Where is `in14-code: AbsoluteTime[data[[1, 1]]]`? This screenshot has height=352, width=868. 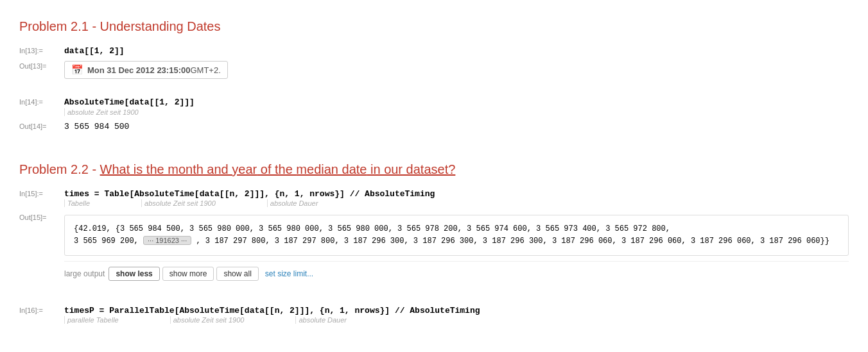
in14-code: AbsoluteTime[data[[1, 1]]] is located at coordinates (130, 103).